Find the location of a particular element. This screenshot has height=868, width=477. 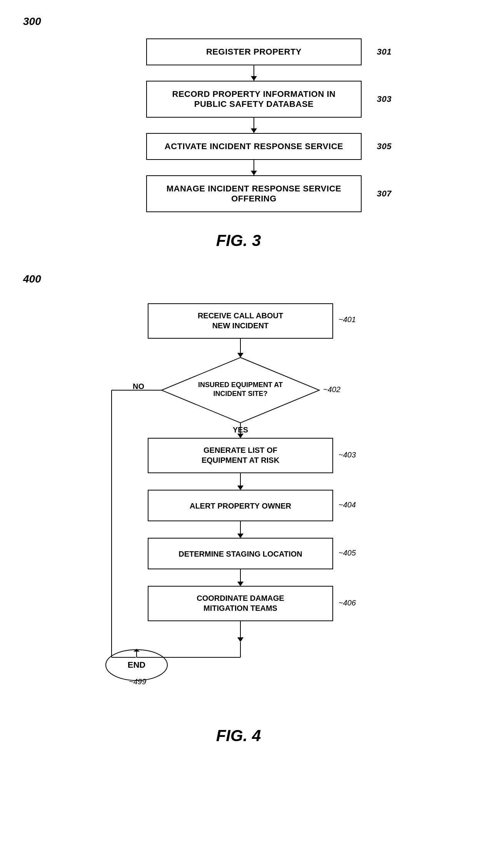

svg-text: INSURED EQUIPMENT AT is located at coordinates (240, 385).